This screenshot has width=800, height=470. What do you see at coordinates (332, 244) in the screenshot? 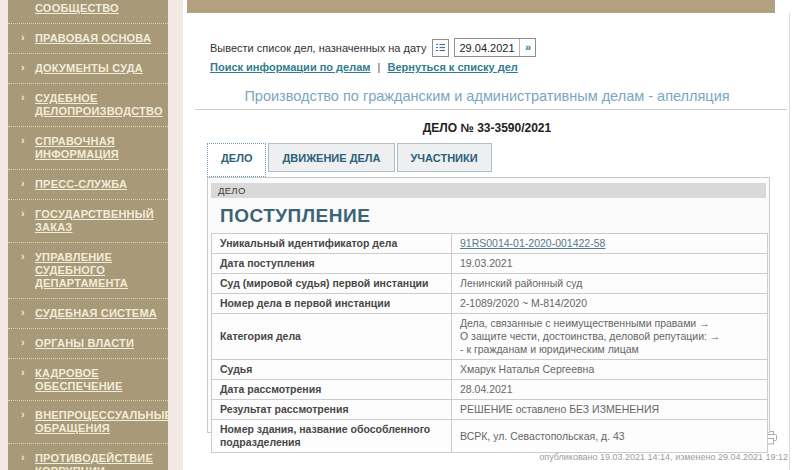
I see `row-label: Уникальный идентификатор дела` at bounding box center [332, 244].